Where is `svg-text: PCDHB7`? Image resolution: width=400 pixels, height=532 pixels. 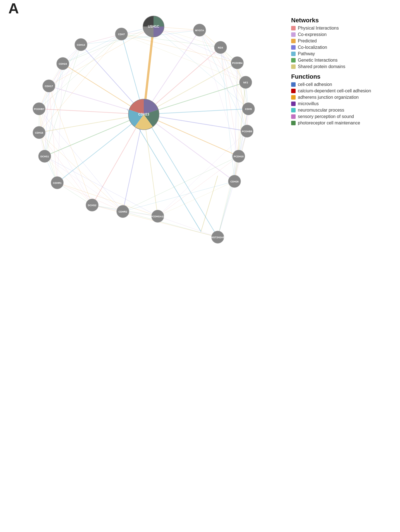
svg-text: PCDHB7 is located at coordinates (39, 109).